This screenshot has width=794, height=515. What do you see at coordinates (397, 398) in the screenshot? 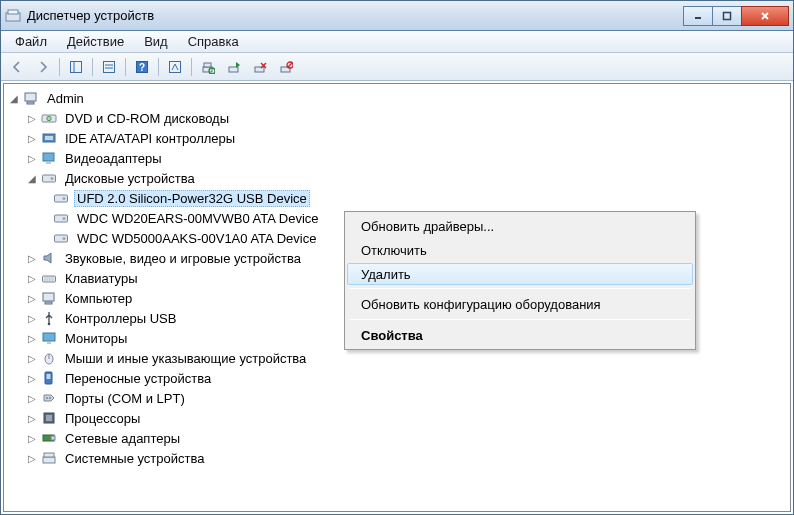
I see `tree-node-ports: ▷ Порты (COM и LPT)` at bounding box center [397, 398].